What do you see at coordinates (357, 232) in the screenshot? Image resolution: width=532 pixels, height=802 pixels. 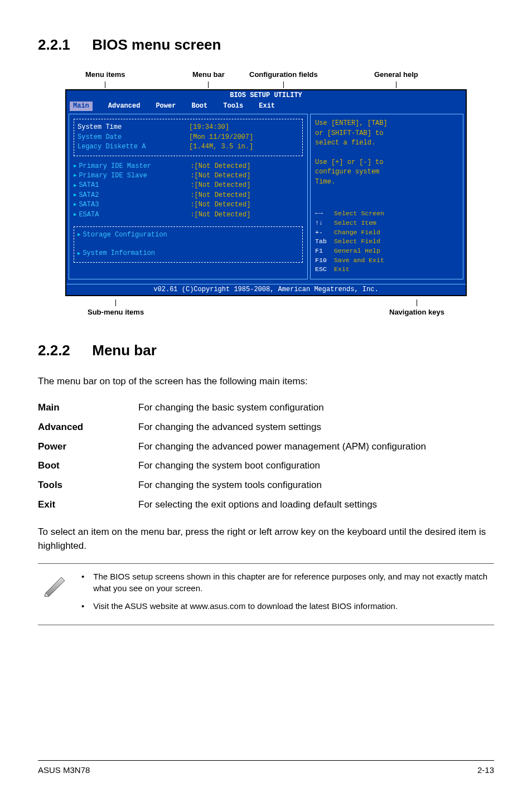 I see `legend-desc: Change Field` at bounding box center [357, 232].